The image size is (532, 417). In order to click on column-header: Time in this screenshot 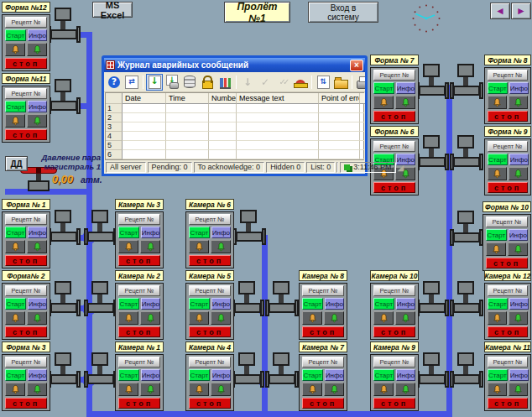, I will do `click(188, 99)`.